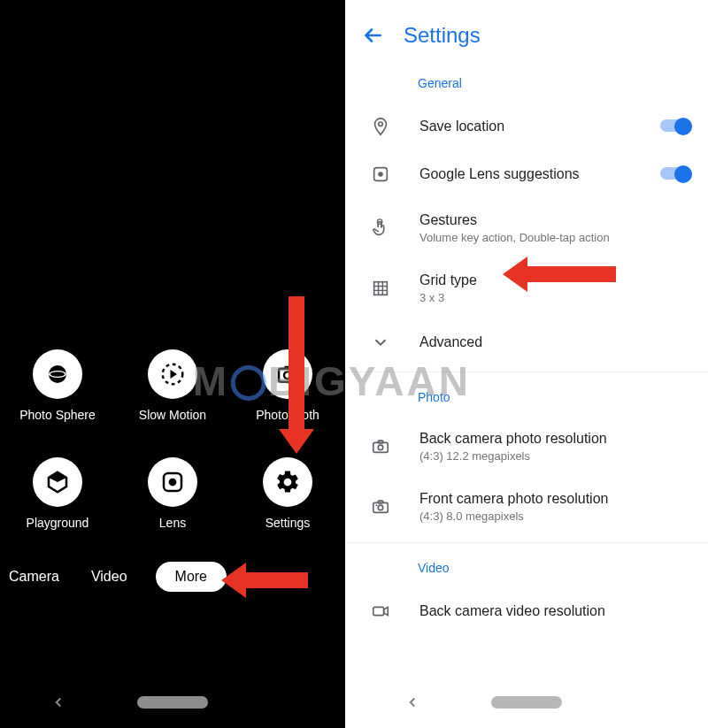 The width and height of the screenshot is (708, 728). I want to click on camera-rear-icon, so click(381, 447).